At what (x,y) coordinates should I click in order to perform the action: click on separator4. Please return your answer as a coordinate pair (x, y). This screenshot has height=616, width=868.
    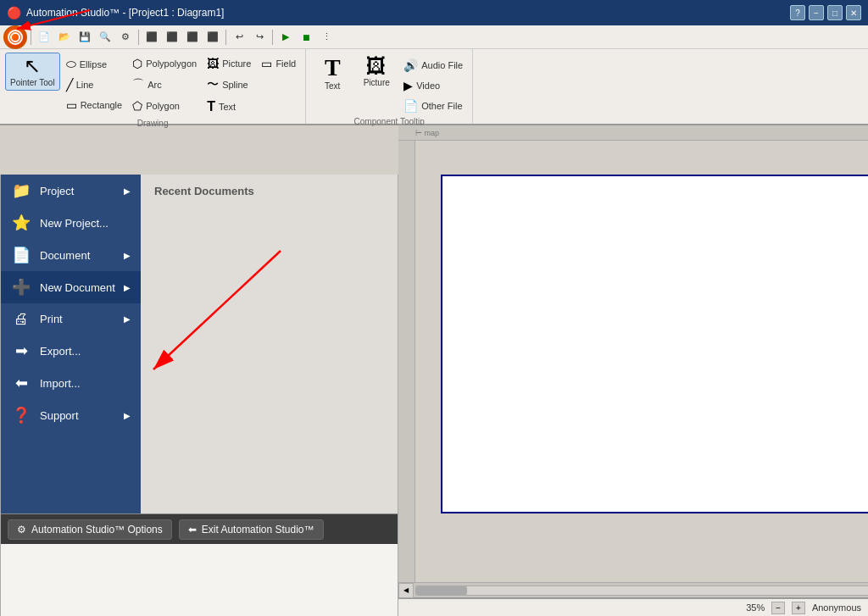
    Looking at the image, I should click on (273, 37).